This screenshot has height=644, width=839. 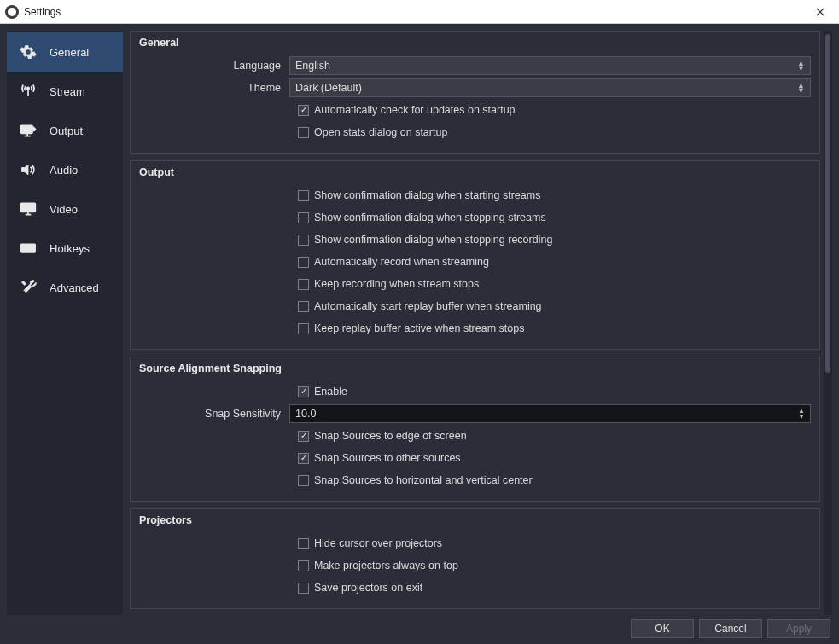 What do you see at coordinates (28, 248) in the screenshot?
I see `keyboard-icon` at bounding box center [28, 248].